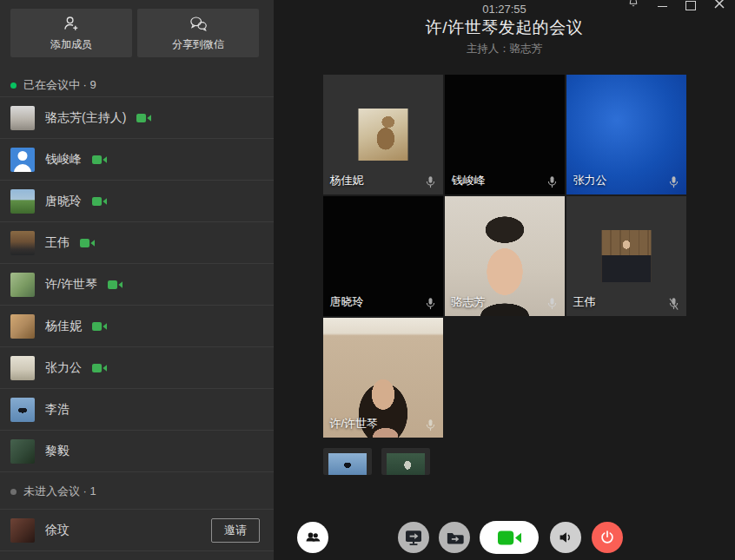  Describe the element at coordinates (198, 33) in the screenshot. I see `share-to-wechat-button: 分享到微信` at that location.